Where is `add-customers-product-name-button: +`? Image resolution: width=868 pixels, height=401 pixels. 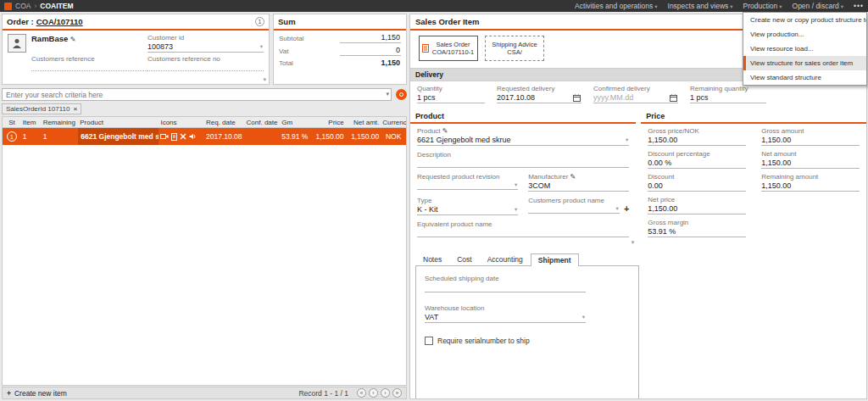
add-customers-product-name-button: + is located at coordinates (626, 209).